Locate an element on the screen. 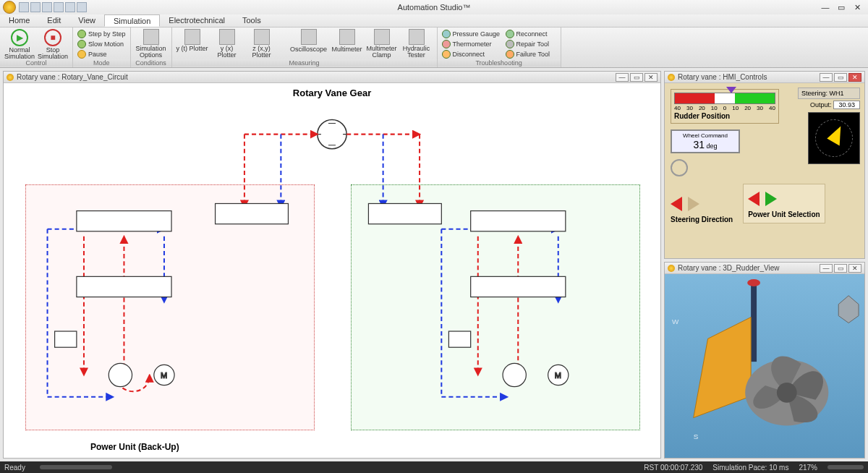 Image resolution: width=868 pixels, height=473 pixels. failure-tool-button: Failure Tool is located at coordinates (531, 54).